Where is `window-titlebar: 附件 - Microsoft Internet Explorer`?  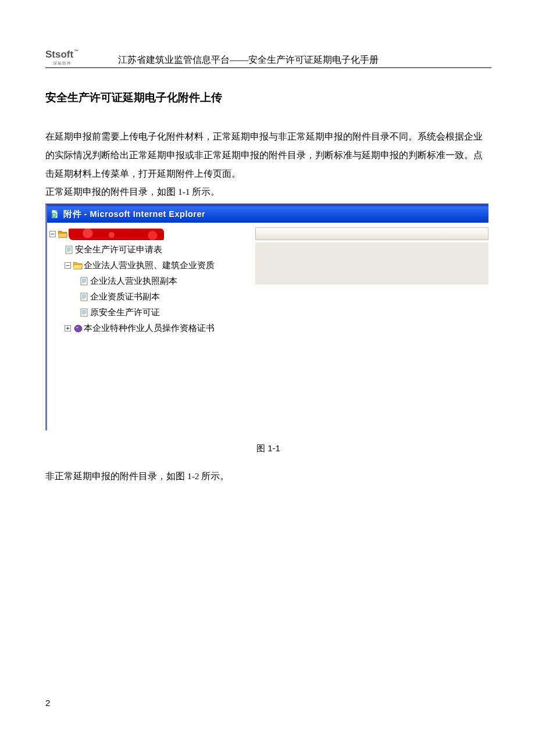 window-titlebar: 附件 - Microsoft Internet Explorer is located at coordinates (268, 214).